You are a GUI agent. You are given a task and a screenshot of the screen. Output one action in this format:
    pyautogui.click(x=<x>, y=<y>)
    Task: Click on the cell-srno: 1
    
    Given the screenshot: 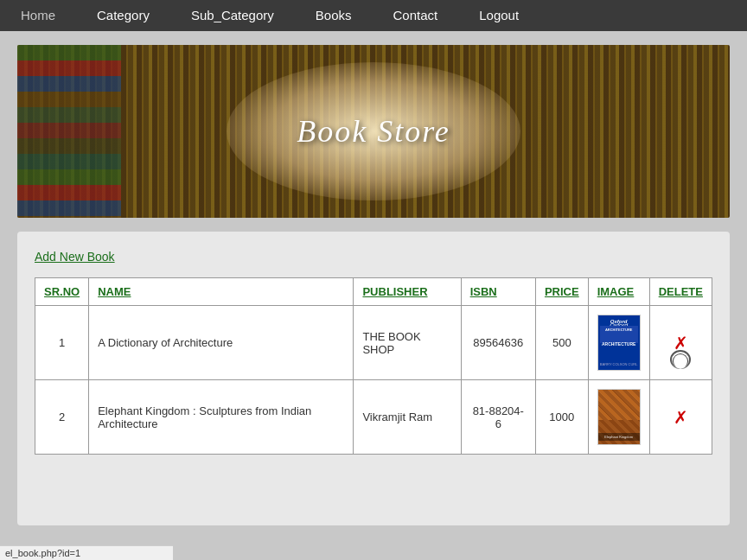 What is the action you would take?
    pyautogui.click(x=62, y=343)
    